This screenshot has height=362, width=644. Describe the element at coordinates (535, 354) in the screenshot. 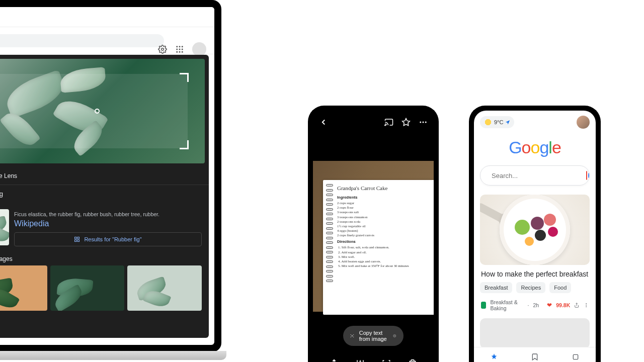

I see `bottom-nav: Home Collections Tabs` at that location.